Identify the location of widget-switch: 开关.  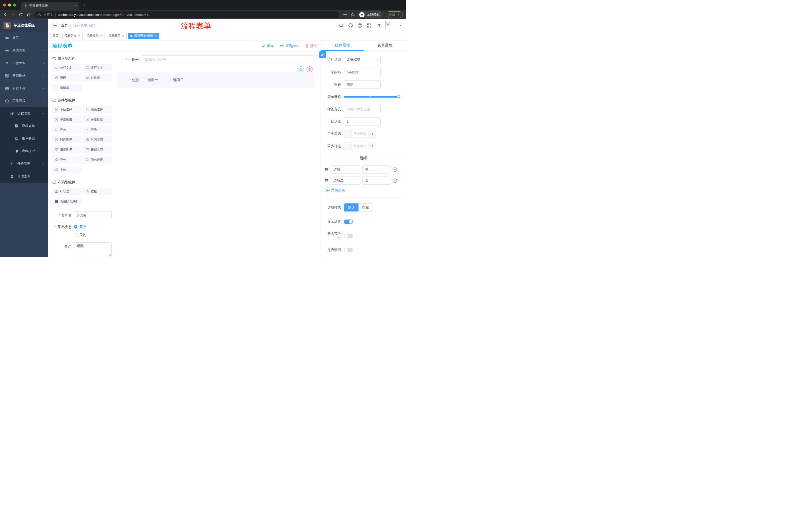
(67, 130).